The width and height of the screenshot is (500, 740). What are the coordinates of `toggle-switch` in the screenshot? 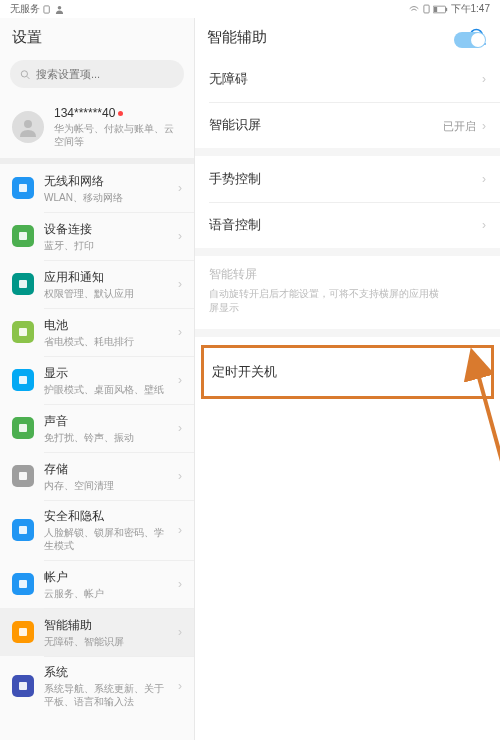 It's located at (470, 40).